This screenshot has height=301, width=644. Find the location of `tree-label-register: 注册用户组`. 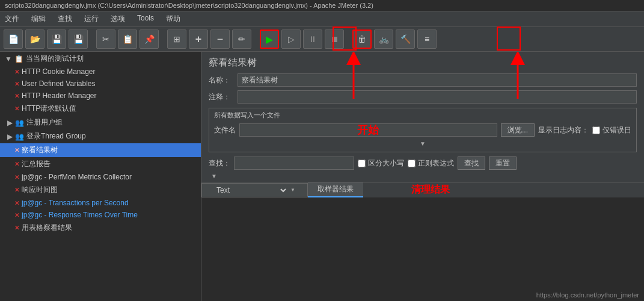

tree-label-register: 注册用户组 is located at coordinates (44, 123).